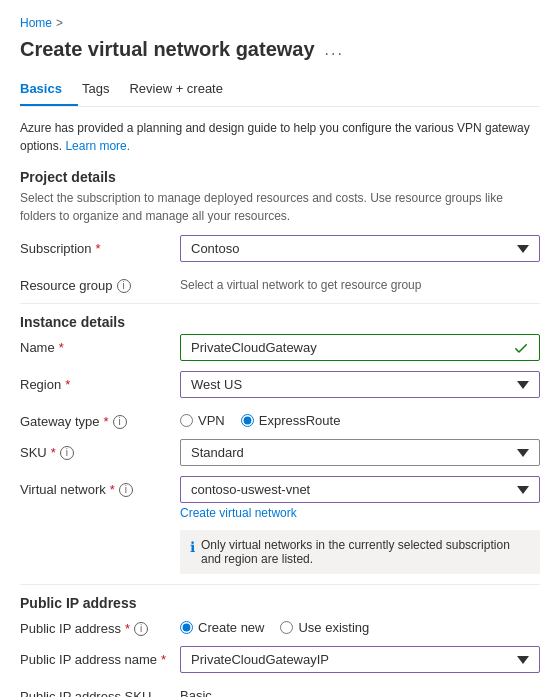 The image size is (560, 697). What do you see at coordinates (62, 348) in the screenshot?
I see `name-required: *` at bounding box center [62, 348].